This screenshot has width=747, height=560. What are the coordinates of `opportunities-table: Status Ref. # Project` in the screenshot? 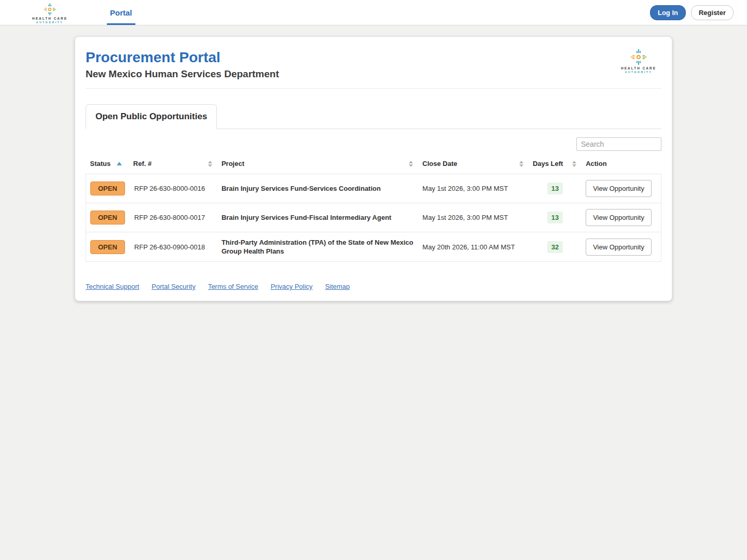 It's located at (374, 208).